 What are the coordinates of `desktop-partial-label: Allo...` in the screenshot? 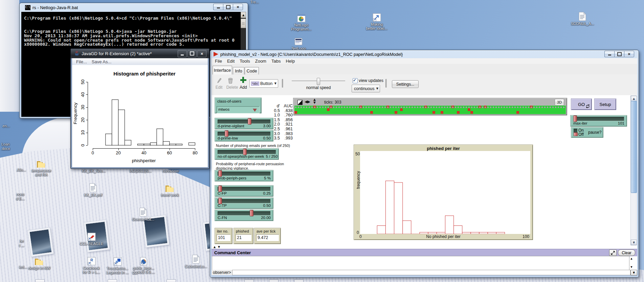 It's located at (21, 170).